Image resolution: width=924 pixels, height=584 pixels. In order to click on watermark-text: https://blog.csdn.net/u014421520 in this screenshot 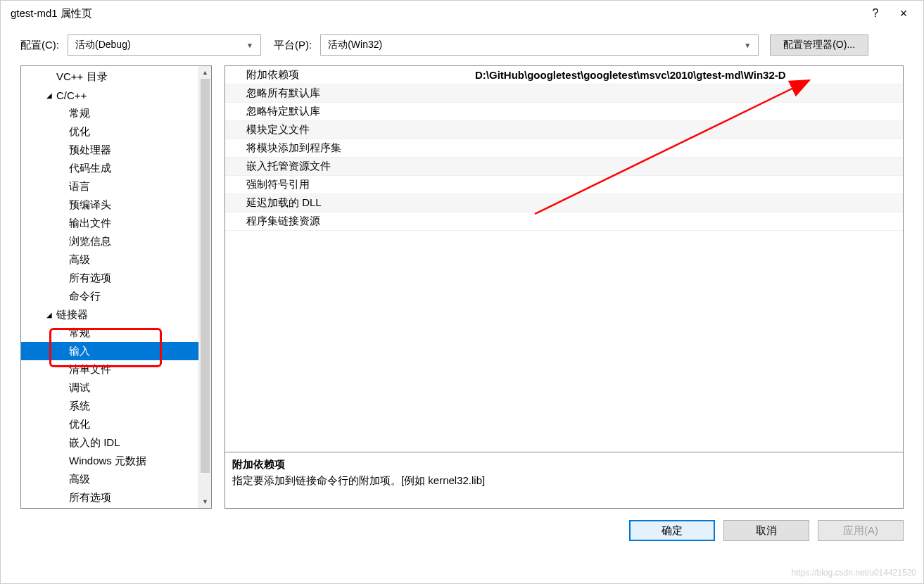, I will do `click(854, 573)`.